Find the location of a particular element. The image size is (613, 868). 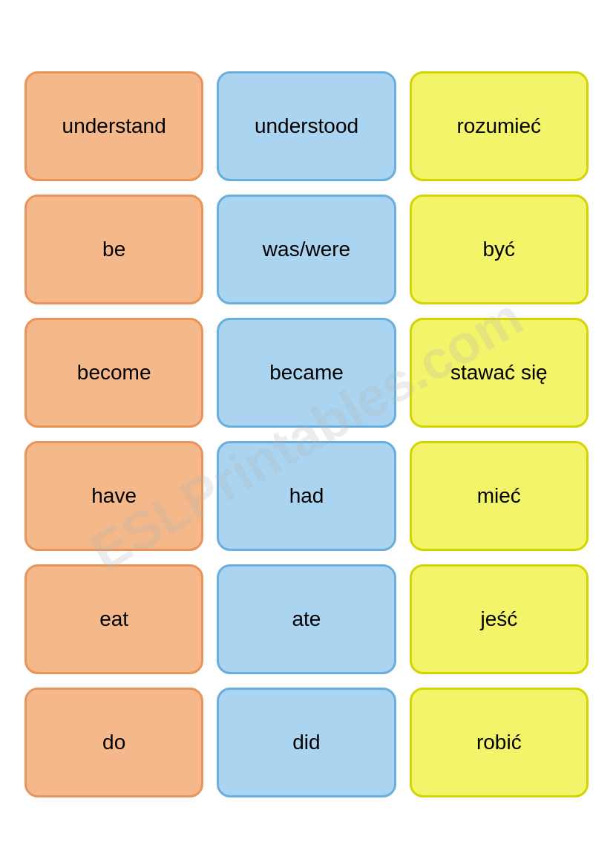

card-row5-col3: jeść is located at coordinates (499, 619).